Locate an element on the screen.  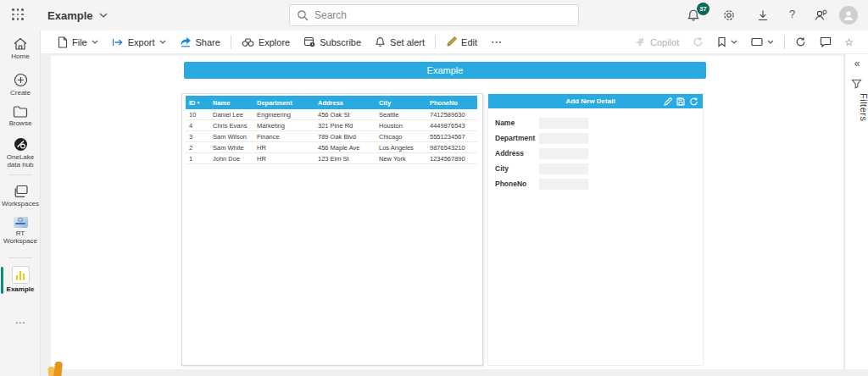
column-header-city: City is located at coordinates (401, 103).